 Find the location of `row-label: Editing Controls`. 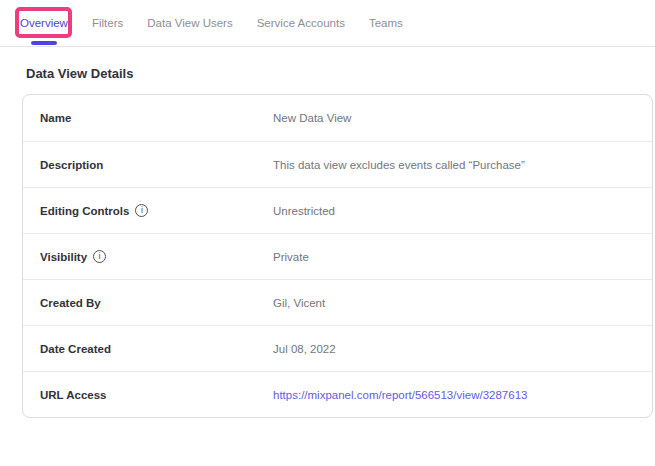

row-label: Editing Controls is located at coordinates (84, 211).